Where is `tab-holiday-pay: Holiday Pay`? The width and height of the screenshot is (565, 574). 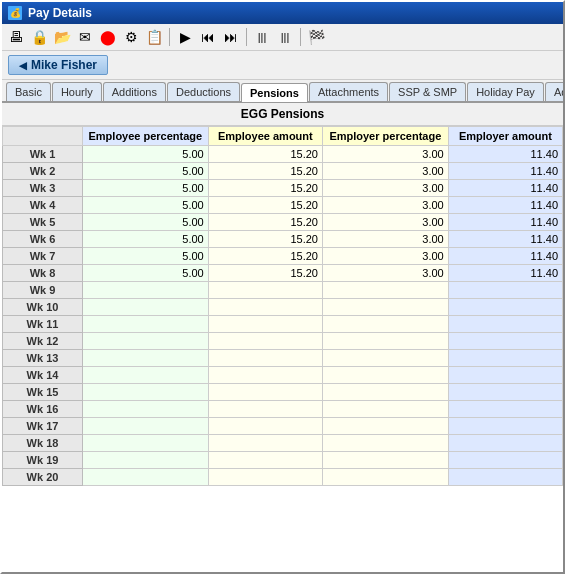 tab-holiday-pay: Holiday Pay is located at coordinates (506, 92).